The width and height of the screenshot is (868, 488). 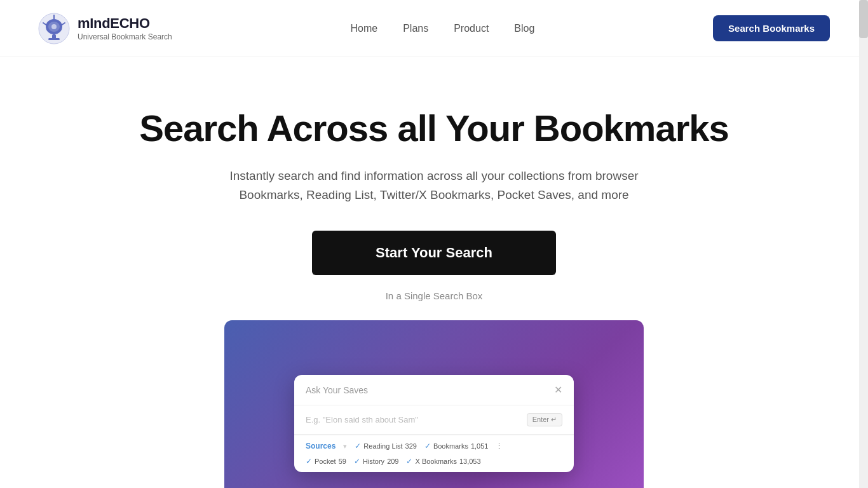 What do you see at coordinates (363, 29) in the screenshot?
I see `nav-item-home: Home` at bounding box center [363, 29].